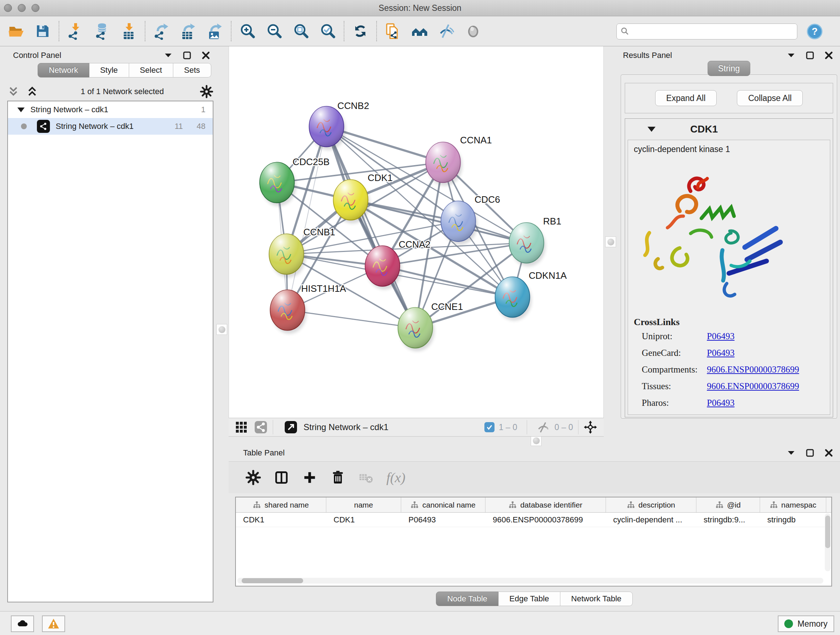 Image resolution: width=840 pixels, height=635 pixels. I want to click on crosslink-pharos-link: P06493, so click(721, 403).